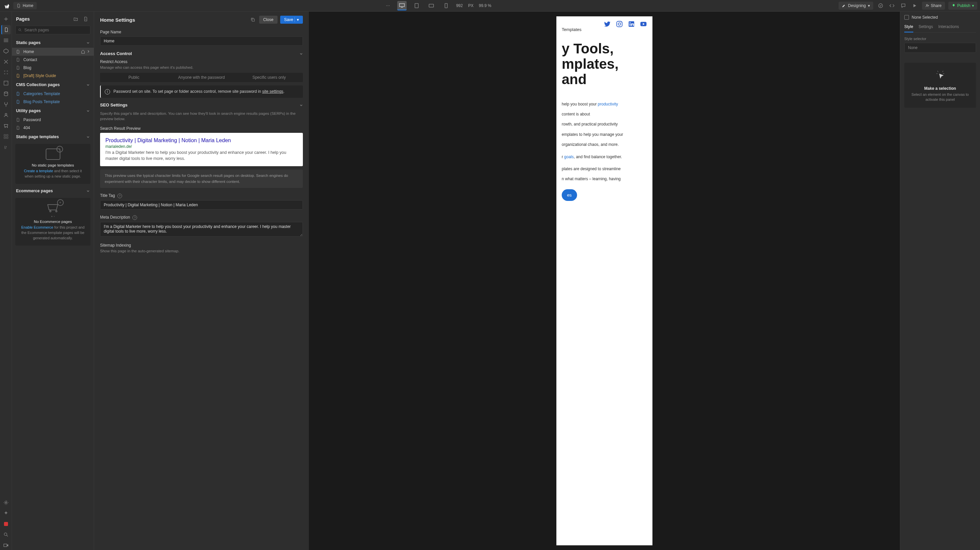 This screenshot has width=980, height=550. What do you see at coordinates (431, 6) in the screenshot?
I see `breakpoint-landscape-icon` at bounding box center [431, 6].